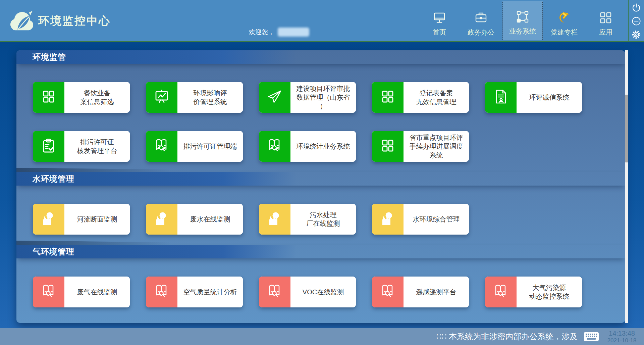  Describe the element at coordinates (564, 18) in the screenshot. I see `party-emblem-icon` at that location.